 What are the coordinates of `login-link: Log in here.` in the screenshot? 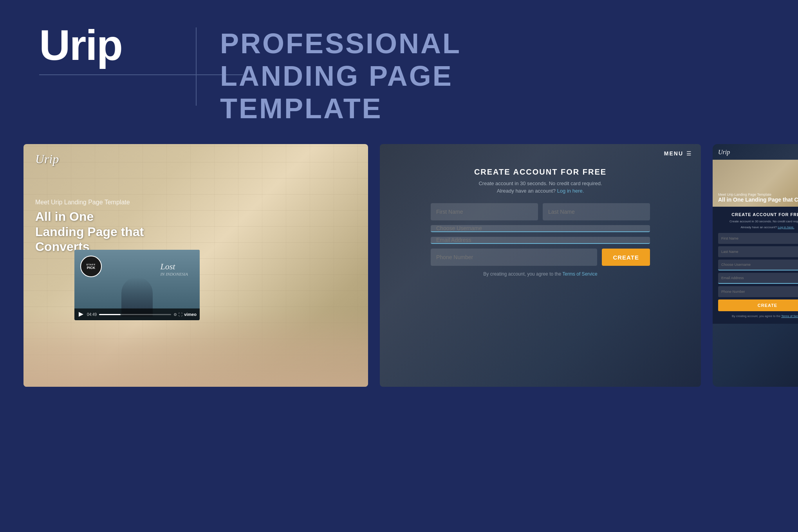 It's located at (571, 191).